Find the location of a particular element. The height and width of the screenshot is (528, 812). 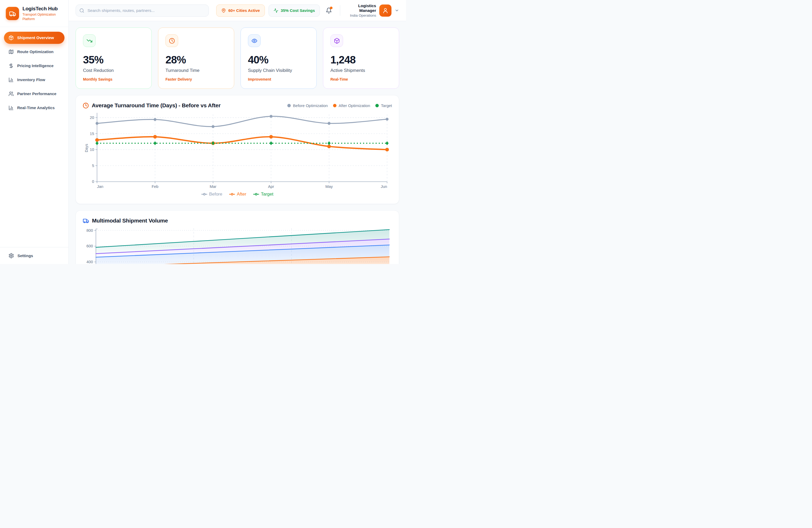

legend-item-before: Before Optimization is located at coordinates (308, 106).